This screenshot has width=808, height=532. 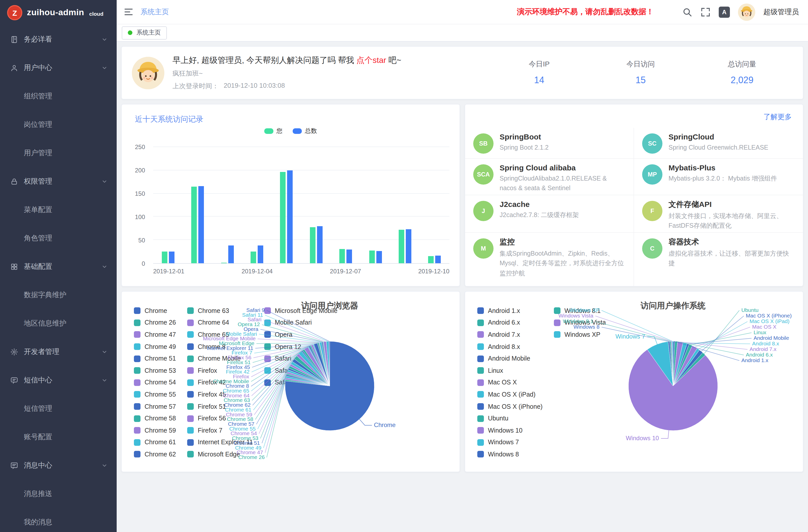 What do you see at coordinates (58, 295) in the screenshot?
I see `sidebar-subitem: 数据字典维护` at bounding box center [58, 295].